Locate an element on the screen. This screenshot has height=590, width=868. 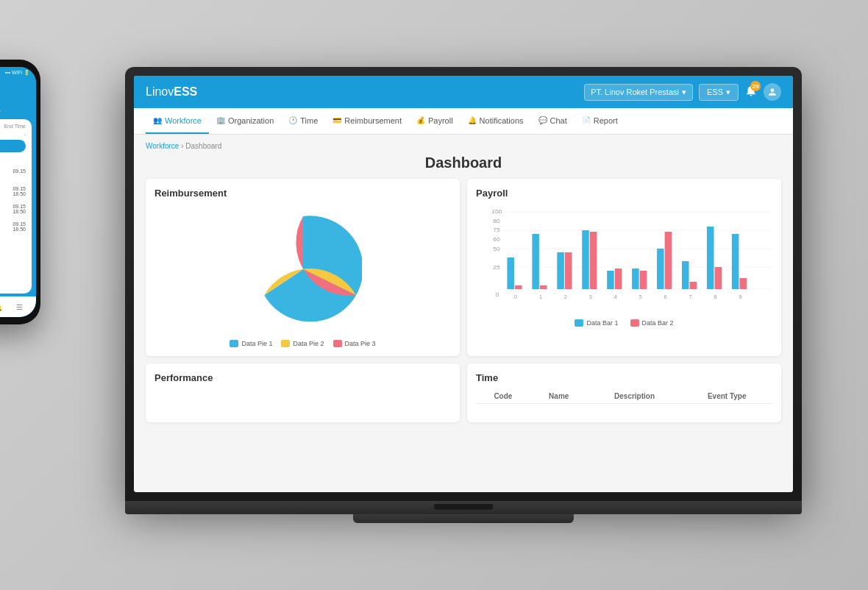
pie3-color is located at coordinates (338, 344).